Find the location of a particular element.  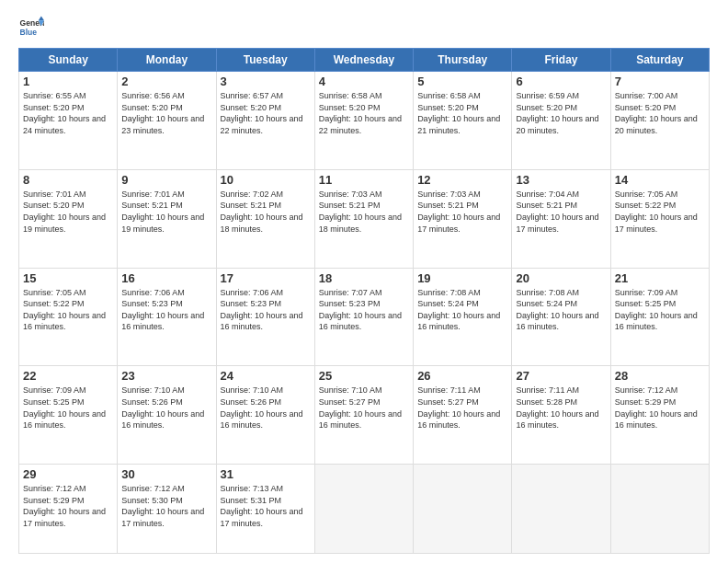

day-info: Sunrise: 6:59 AM Sunset: 5:20 PM Dayligh… is located at coordinates (561, 113).